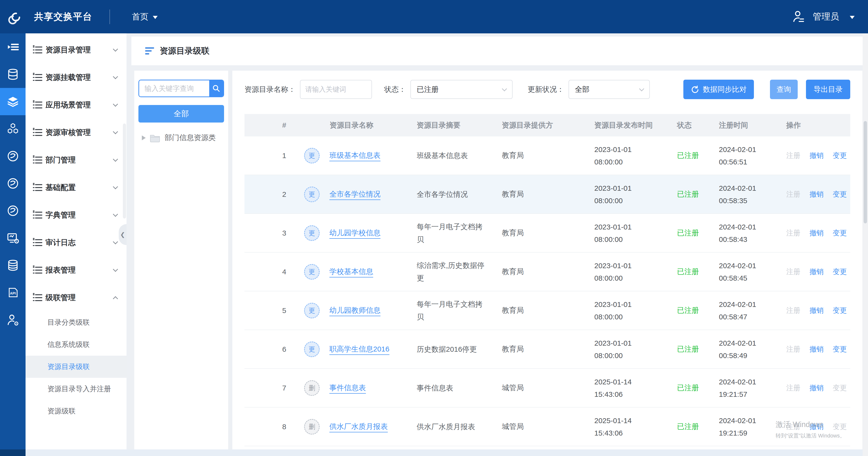 This screenshot has width=868, height=456. What do you see at coordinates (76, 345) in the screenshot?
I see `sidebar-subitem-info-system-cascade: 信息系统级联` at bounding box center [76, 345].